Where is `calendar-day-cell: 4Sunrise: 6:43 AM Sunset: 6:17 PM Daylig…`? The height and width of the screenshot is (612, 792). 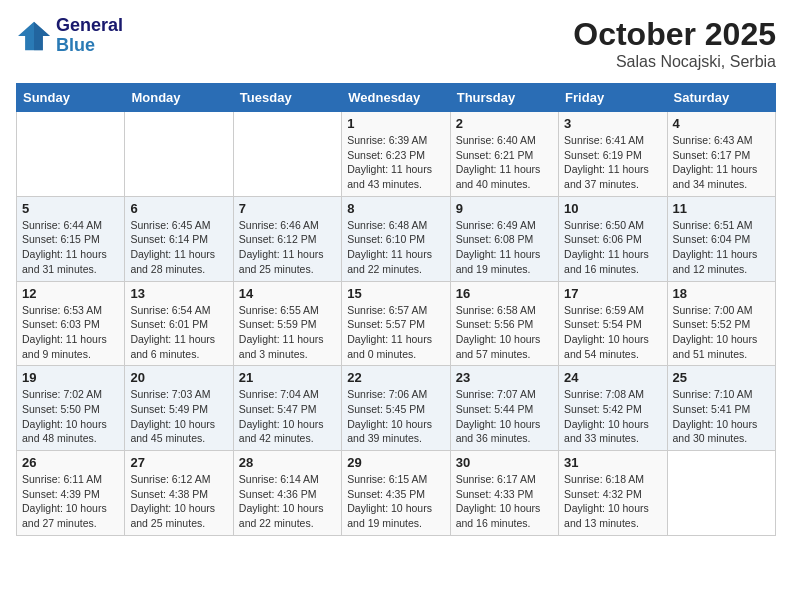 calendar-day-cell: 4Sunrise: 6:43 AM Sunset: 6:17 PM Daylig… is located at coordinates (721, 154).